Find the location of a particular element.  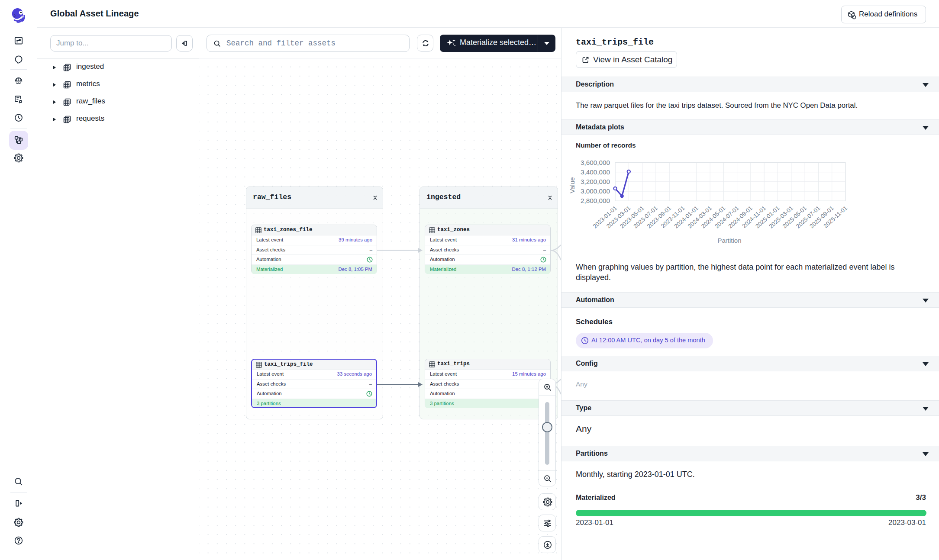

svg-text: Partition is located at coordinates (729, 241).